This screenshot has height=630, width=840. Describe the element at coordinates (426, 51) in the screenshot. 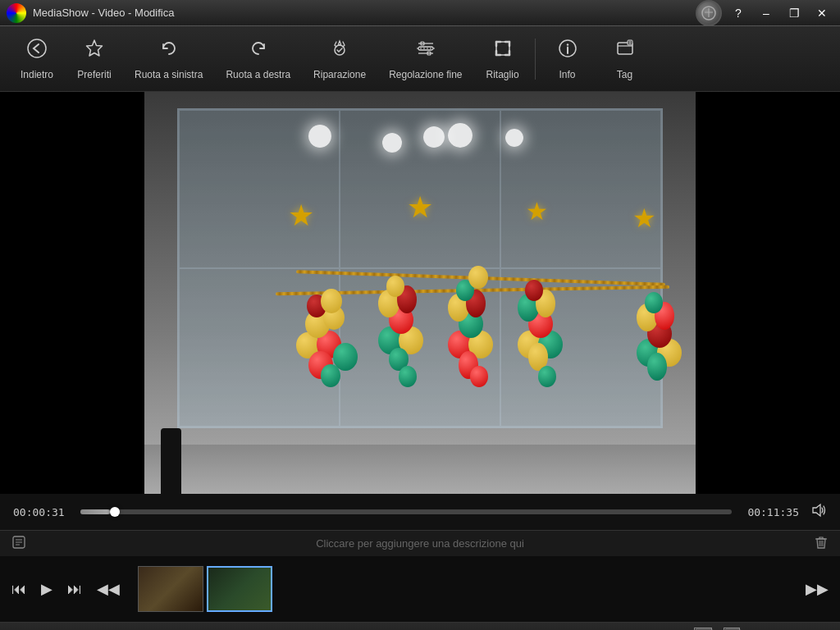

I see `fine-adjust-icon` at that location.